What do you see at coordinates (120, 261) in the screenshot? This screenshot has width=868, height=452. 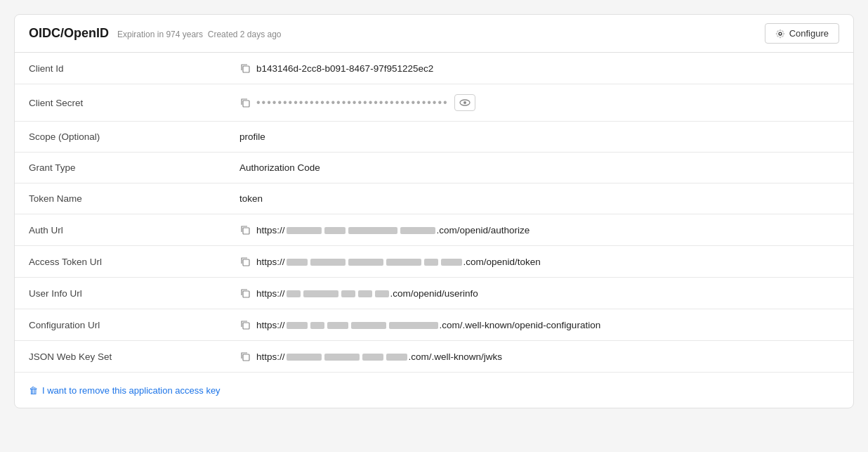 I see `row-label: Access Token Url` at bounding box center [120, 261].